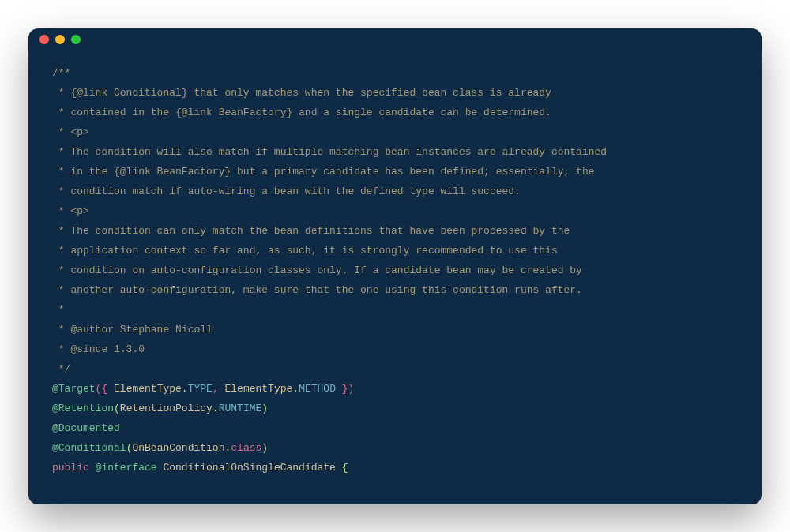 The image size is (790, 532). I want to click on keyword-token: class, so click(246, 448).